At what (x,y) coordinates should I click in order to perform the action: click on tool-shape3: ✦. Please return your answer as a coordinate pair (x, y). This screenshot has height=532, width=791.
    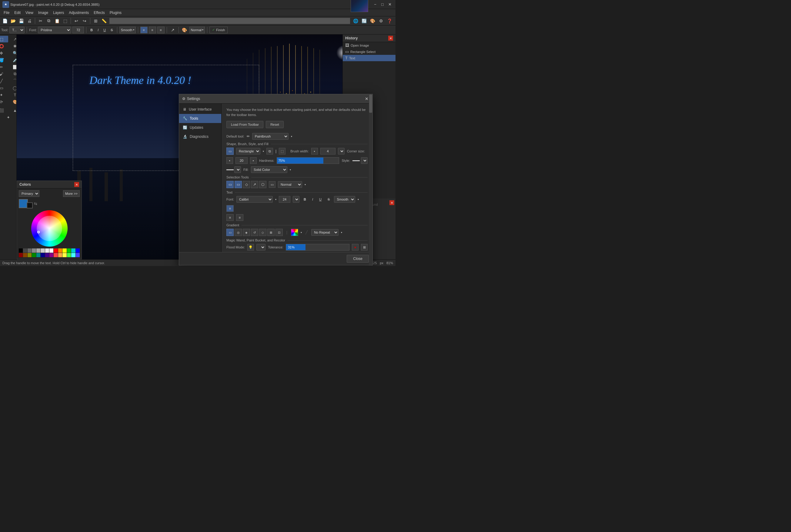
    Looking at the image, I should click on (8, 117).